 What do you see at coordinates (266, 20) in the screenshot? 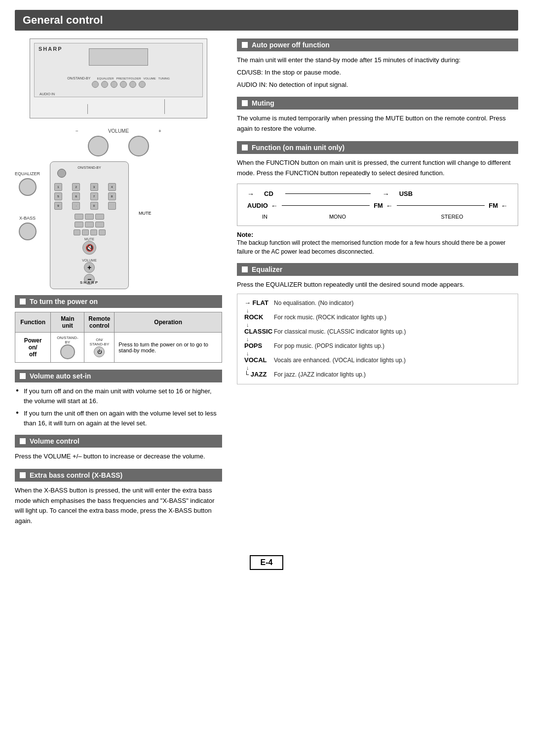
I see `page-title: General control` at bounding box center [266, 20].